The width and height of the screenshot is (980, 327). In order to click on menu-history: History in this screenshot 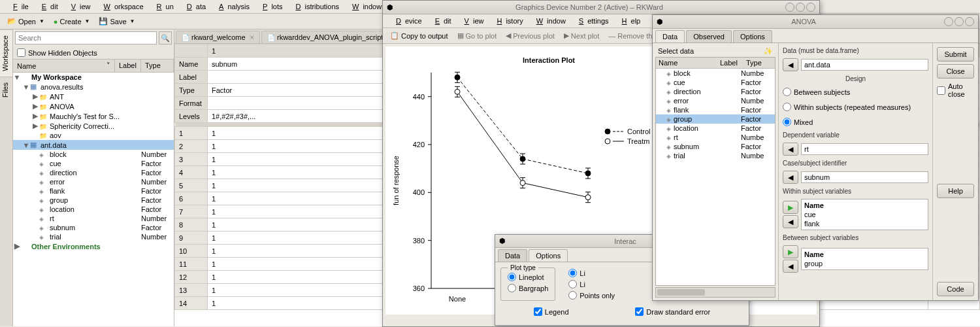, I will do `click(508, 21)`.